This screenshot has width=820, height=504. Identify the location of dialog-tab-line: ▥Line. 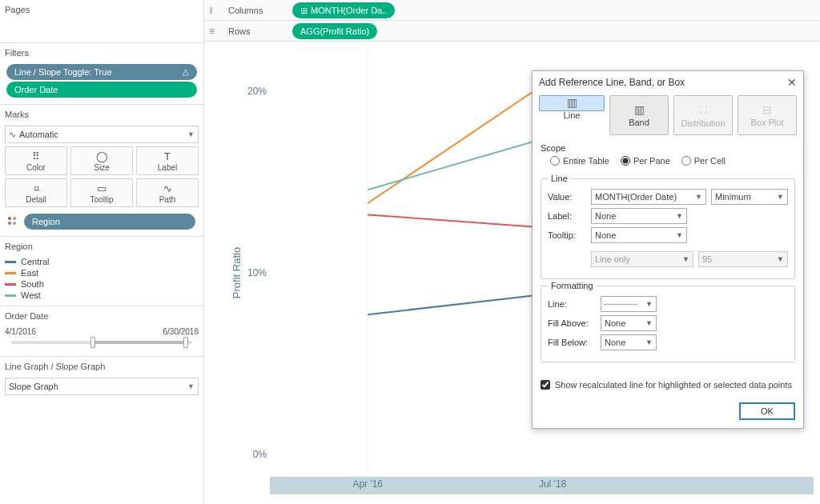
(572, 103).